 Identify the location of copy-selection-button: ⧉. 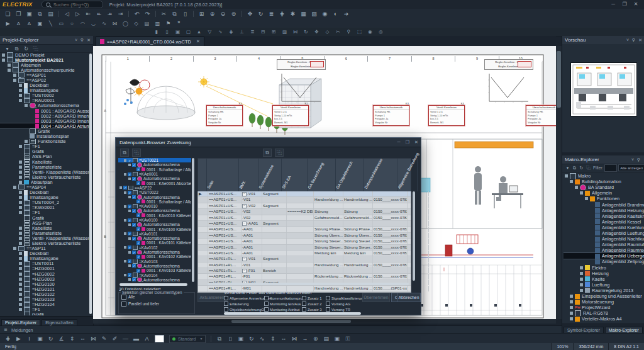
(125, 152).